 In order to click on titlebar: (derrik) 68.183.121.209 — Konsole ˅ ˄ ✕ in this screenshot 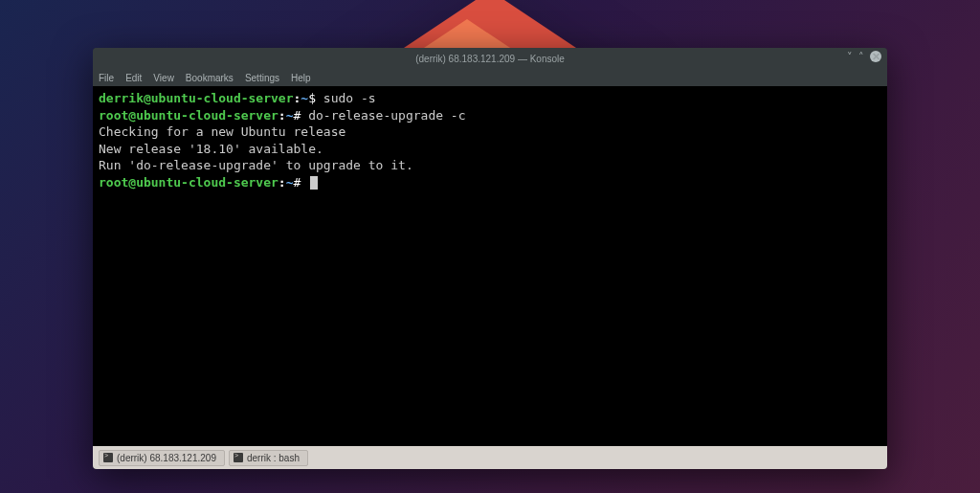, I will do `click(490, 58)`.